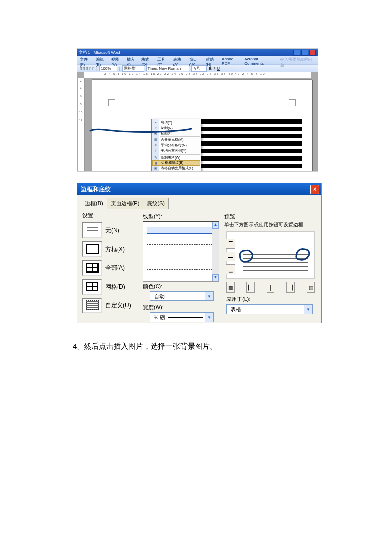  What do you see at coordinates (118, 60) in the screenshot?
I see `menu-view: 视图(V)` at bounding box center [118, 60].